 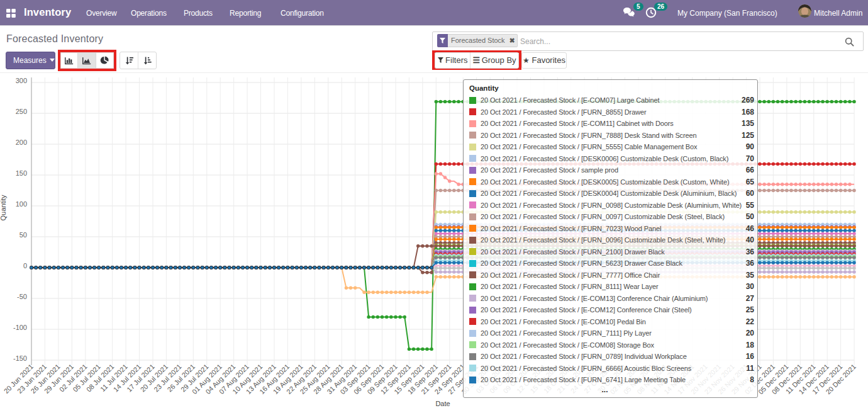 What do you see at coordinates (443, 404) in the screenshot?
I see `svg-text: Date` at bounding box center [443, 404].